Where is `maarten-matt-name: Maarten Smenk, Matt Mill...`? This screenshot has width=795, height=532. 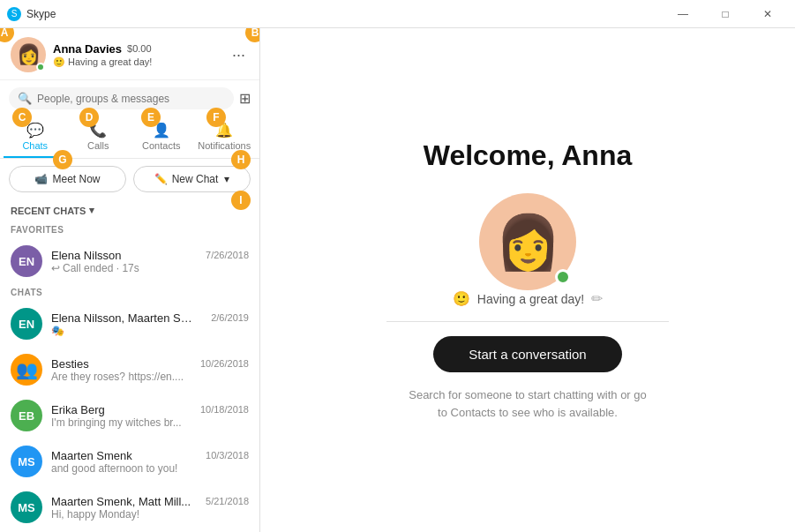
maarten-matt-name: Maarten Smenk, Matt Mill... is located at coordinates (121, 501).